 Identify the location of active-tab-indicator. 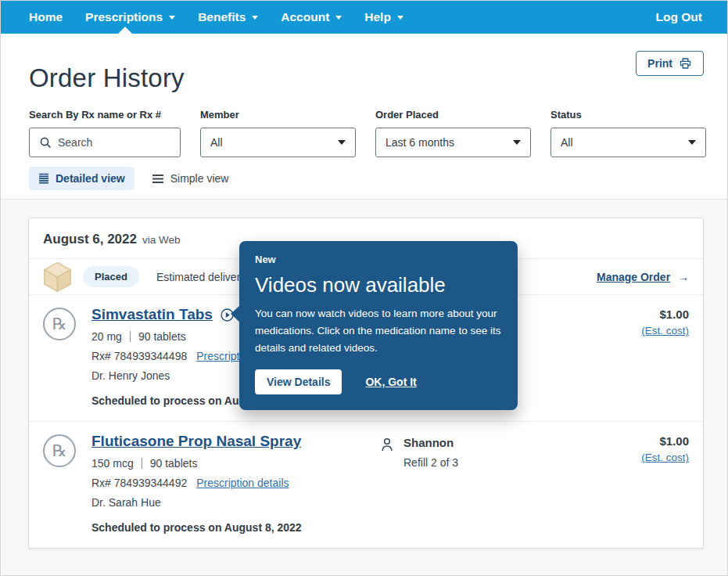
(125, 30).